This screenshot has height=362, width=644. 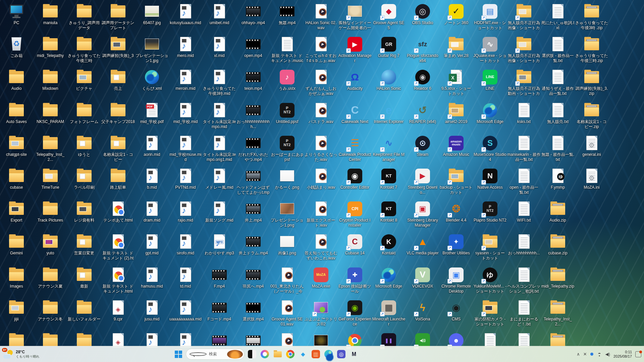 I want to click on desktop-icon: 井上.mp4, so click(x=253, y=212).